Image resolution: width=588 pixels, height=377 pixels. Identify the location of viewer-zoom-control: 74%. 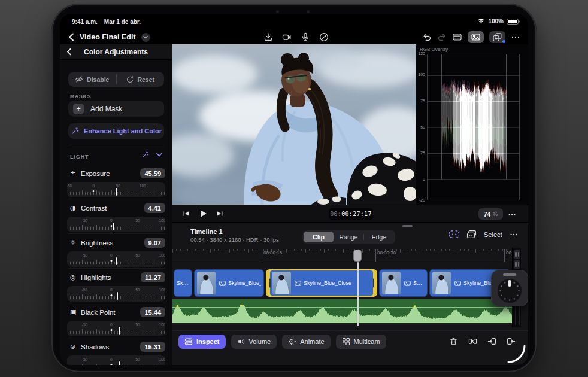
(491, 214).